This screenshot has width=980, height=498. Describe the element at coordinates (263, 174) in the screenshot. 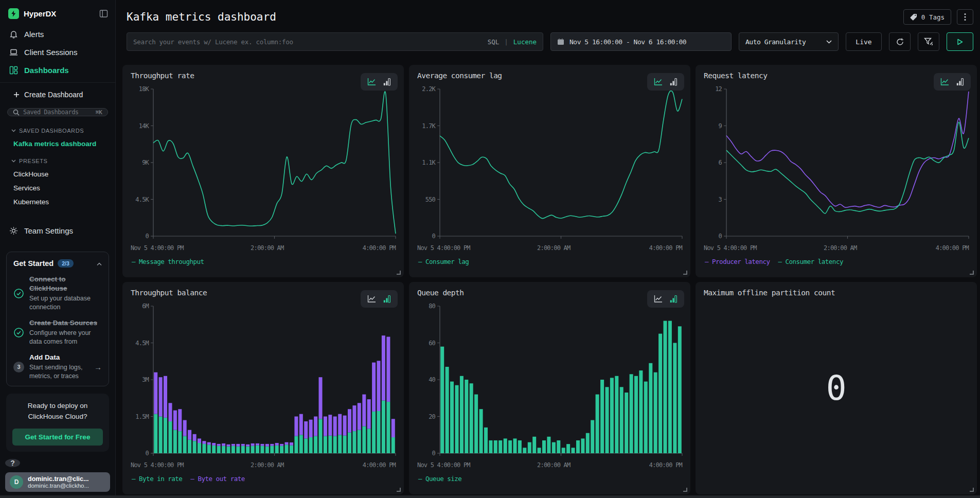

I see `chart-plot: 04.5K9K14K18KNov 5 4:00:00 PM2:00:00 AM4…` at that location.